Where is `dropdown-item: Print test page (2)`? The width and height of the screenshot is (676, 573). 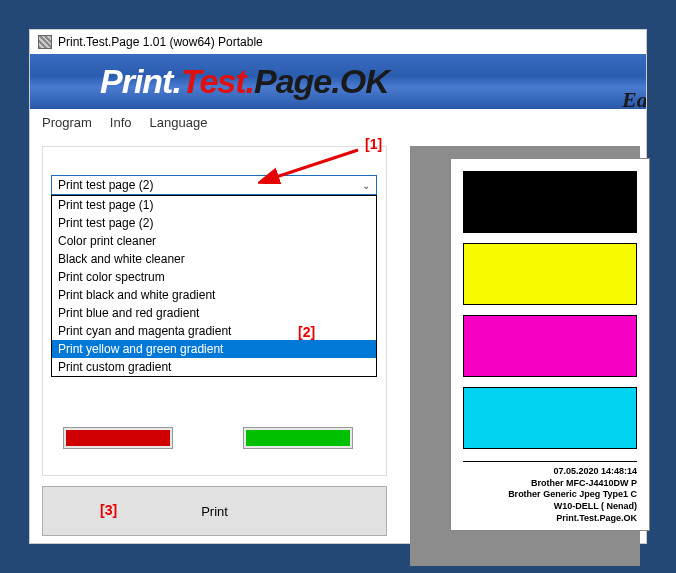 dropdown-item: Print test page (2) is located at coordinates (214, 223).